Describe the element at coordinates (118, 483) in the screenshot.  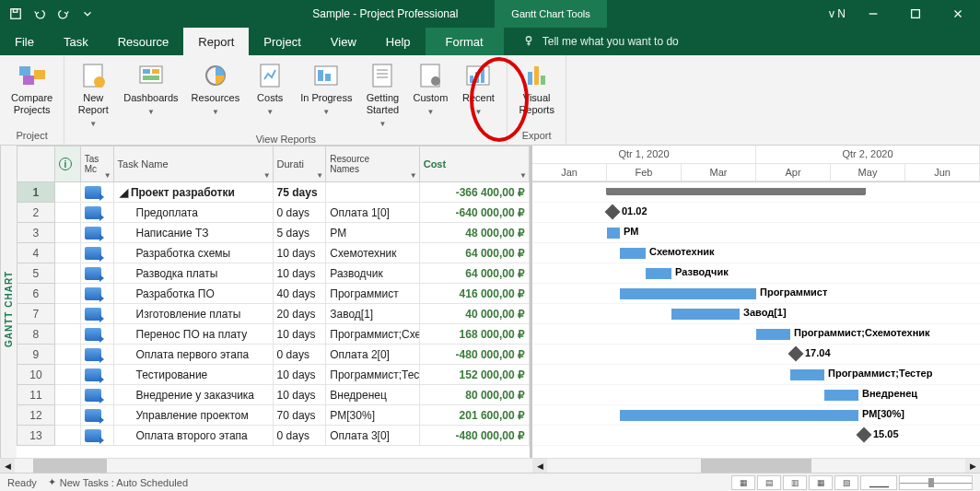
I see `status-newtasks: ✦ New Tasks : Auto Scheduled` at that location.